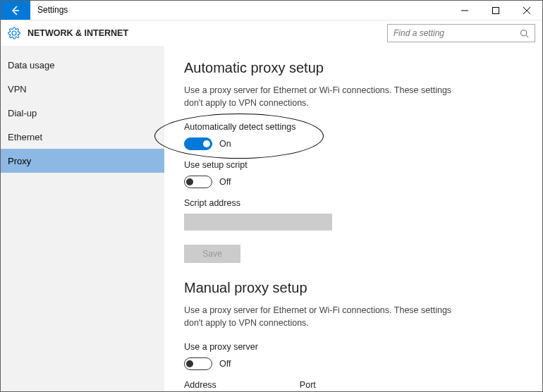 This screenshot has height=392, width=543. What do you see at coordinates (225, 364) in the screenshot?
I see `use-proxy-state: Off` at bounding box center [225, 364].